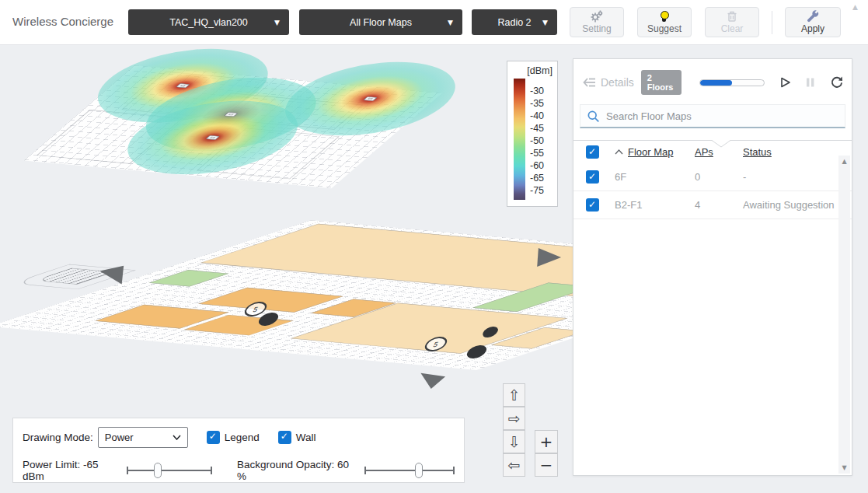 The width and height of the screenshot is (868, 493). I want to click on play-icon, so click(785, 82).